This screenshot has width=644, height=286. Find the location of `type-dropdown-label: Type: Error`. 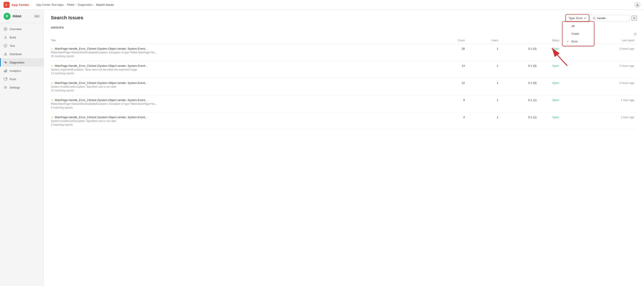

type-dropdown-label: Type: Error is located at coordinates (576, 18).